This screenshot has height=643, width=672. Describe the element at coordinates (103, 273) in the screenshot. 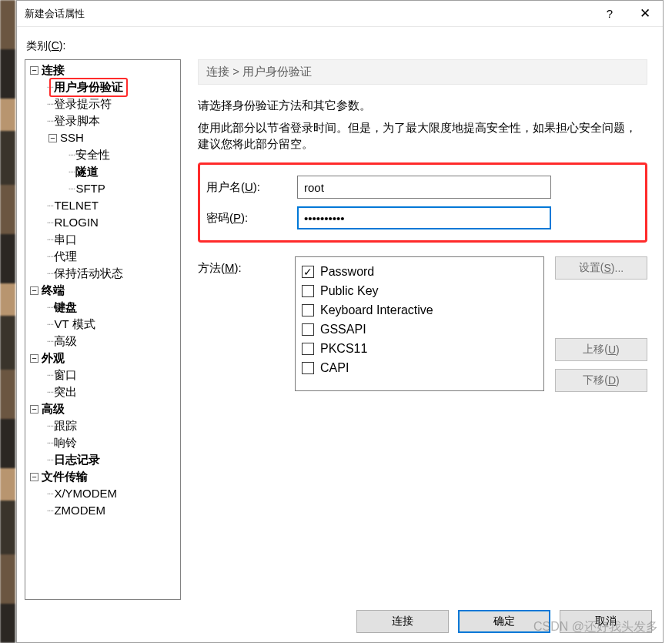

I see `tree-node-keepalive: ┈保持活动状态` at that location.